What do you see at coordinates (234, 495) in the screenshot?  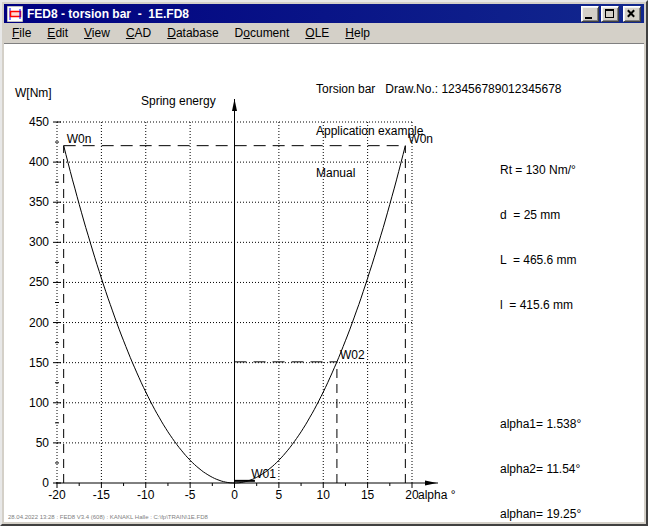 I see `svg-text: 0` at bounding box center [234, 495].